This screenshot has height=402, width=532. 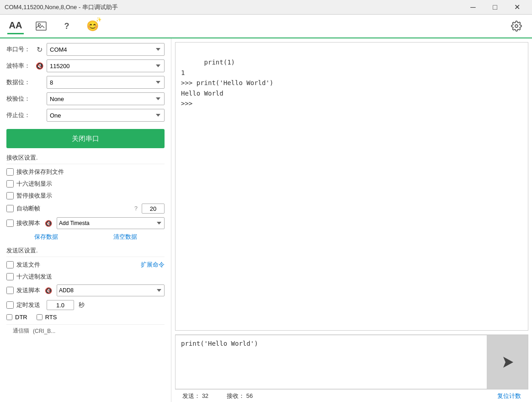 I want to click on clear-data-link: 清空数据, so click(x=125, y=237).